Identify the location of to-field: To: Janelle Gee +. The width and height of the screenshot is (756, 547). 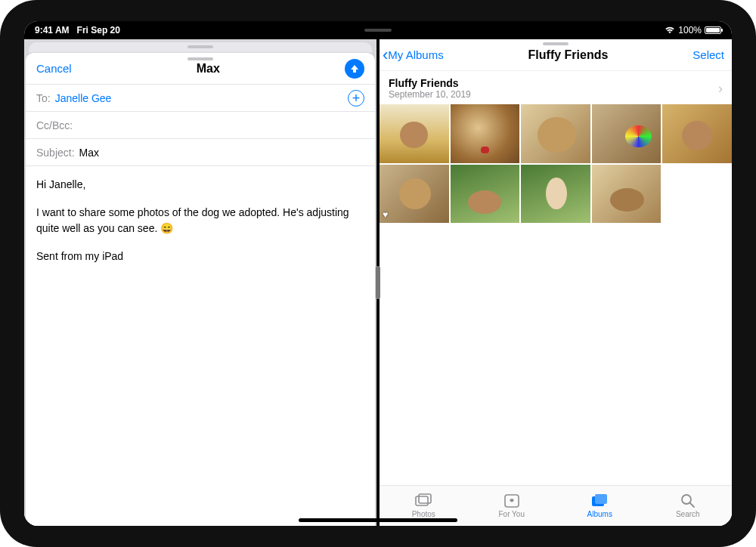
(200, 98).